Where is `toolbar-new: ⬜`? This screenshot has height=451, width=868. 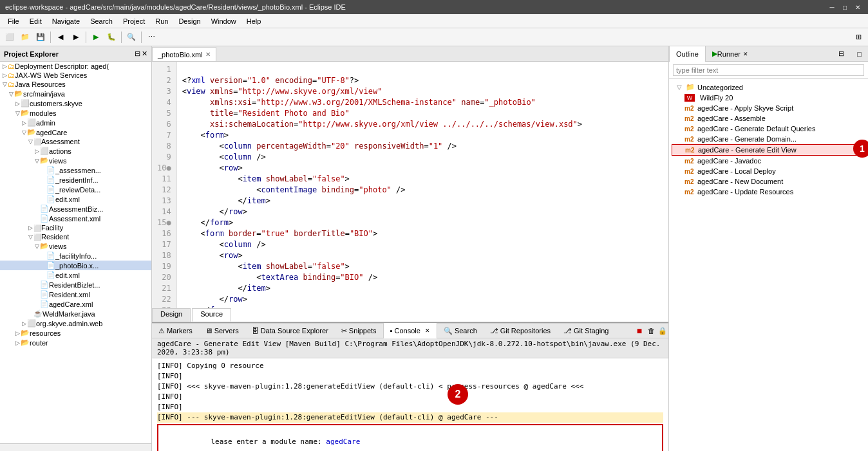
toolbar-new: ⬜ is located at coordinates (10, 37).